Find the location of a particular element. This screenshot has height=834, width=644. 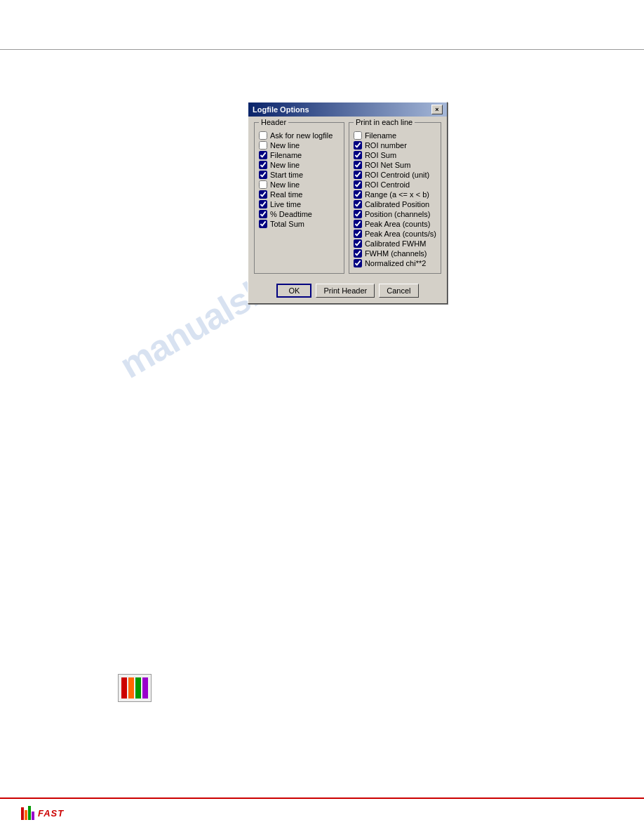

total-sum-checkbox is located at coordinates (263, 224).